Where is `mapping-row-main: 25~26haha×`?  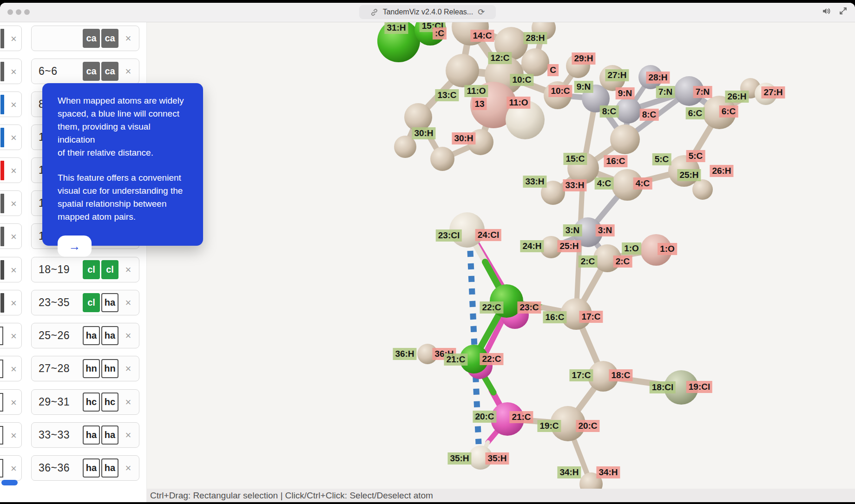 mapping-row-main: 25~26haha× is located at coordinates (86, 335).